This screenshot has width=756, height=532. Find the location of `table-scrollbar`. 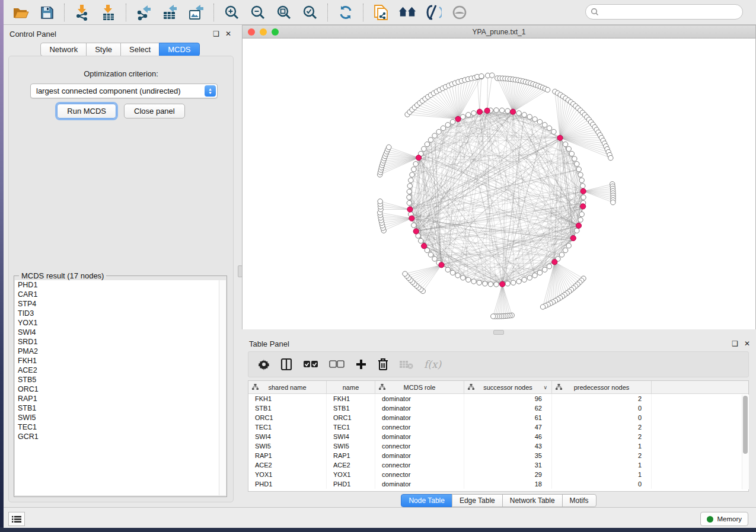

table-scrollbar is located at coordinates (745, 442).